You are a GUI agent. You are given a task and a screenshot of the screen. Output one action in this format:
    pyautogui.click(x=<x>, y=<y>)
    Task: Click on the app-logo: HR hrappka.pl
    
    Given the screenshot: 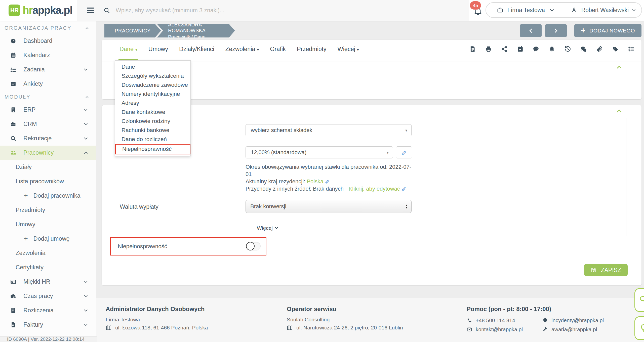 What is the action you would take?
    pyautogui.click(x=40, y=10)
    